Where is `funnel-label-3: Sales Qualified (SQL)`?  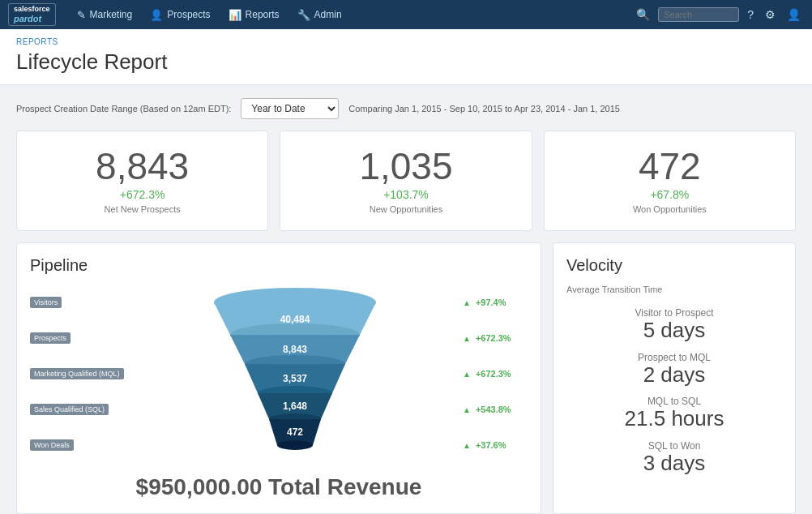 funnel-label-3: Sales Qualified (SQL) is located at coordinates (79, 409).